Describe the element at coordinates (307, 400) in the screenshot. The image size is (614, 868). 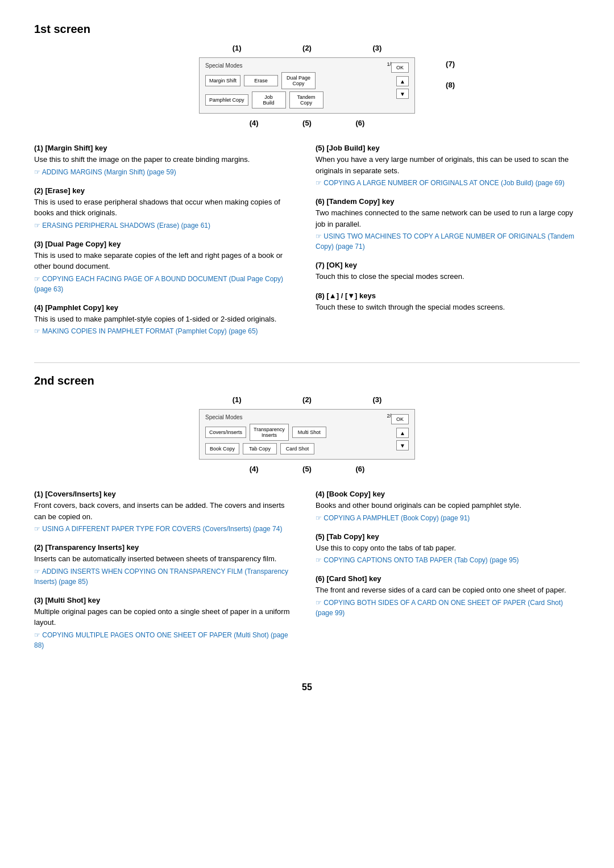
I see `label2-2-top: (2)` at that location.